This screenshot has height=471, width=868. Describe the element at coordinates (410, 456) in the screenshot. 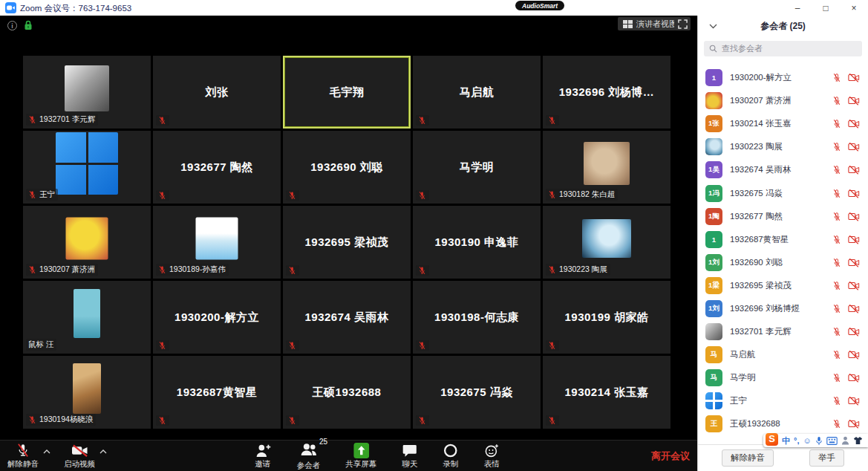

I see `chat-button: 聊天` at that location.